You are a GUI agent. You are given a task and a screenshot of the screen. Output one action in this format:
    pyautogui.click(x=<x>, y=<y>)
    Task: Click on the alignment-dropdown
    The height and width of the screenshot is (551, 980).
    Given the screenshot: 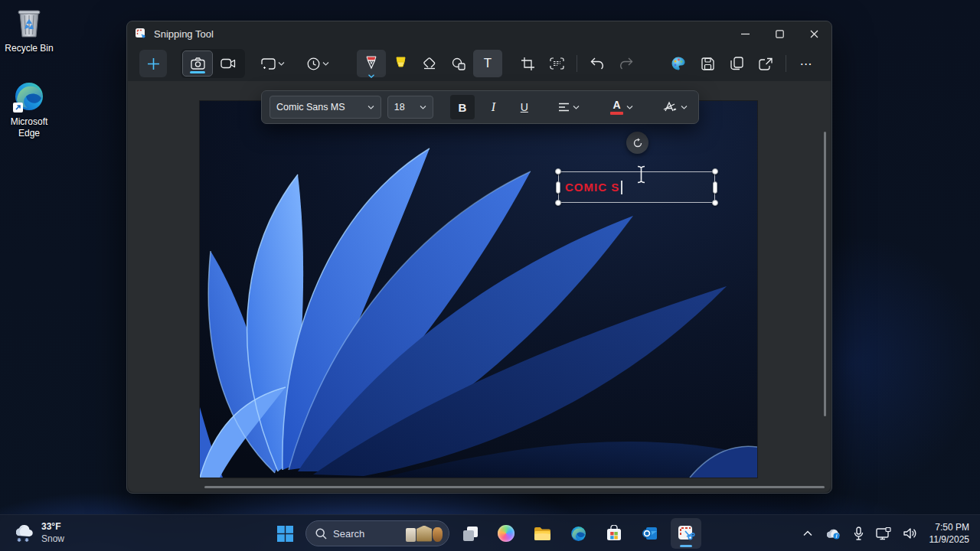 What is the action you would take?
    pyautogui.click(x=569, y=107)
    